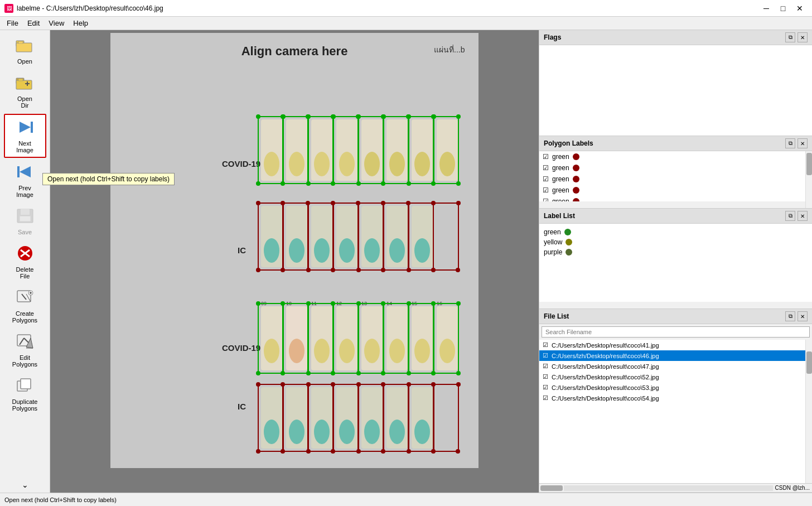 This screenshot has width=812, height=506. What do you see at coordinates (559, 216) in the screenshot?
I see `label-list-title: Label List` at bounding box center [559, 216].